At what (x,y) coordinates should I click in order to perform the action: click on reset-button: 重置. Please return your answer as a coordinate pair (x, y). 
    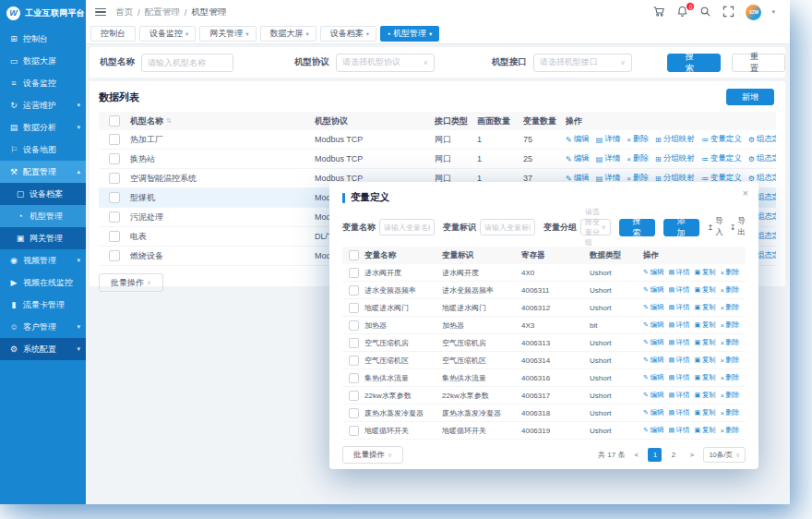
    Looking at the image, I should click on (758, 63).